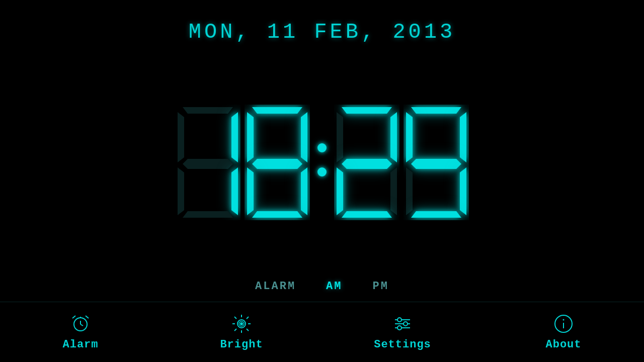  Describe the element at coordinates (80, 324) in the screenshot. I see `alarm-clock-icon` at that location.